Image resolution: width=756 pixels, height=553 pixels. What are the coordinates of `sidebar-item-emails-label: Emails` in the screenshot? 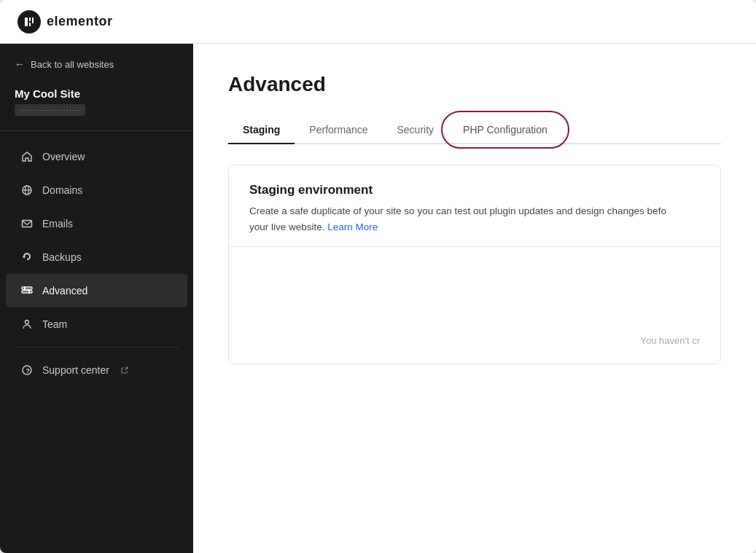 It's located at (58, 224).